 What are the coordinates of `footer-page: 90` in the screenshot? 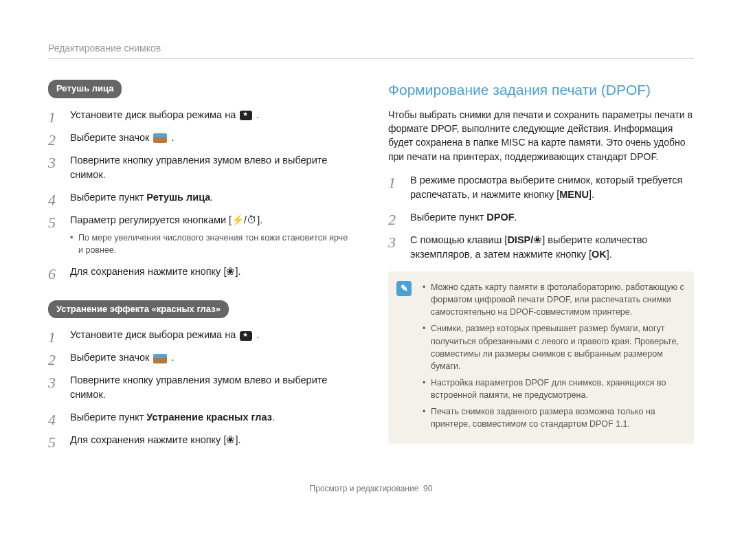 It's located at (427, 489).